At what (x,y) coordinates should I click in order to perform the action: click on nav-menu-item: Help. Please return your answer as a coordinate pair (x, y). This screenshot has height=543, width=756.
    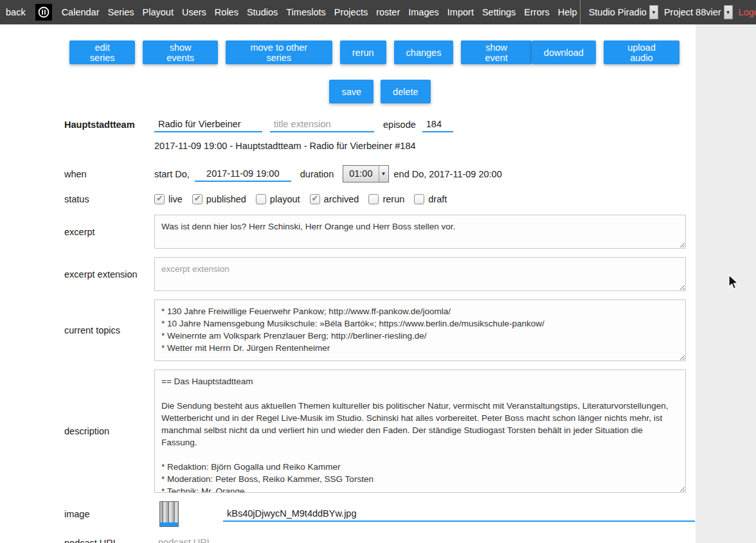
    Looking at the image, I should click on (568, 12).